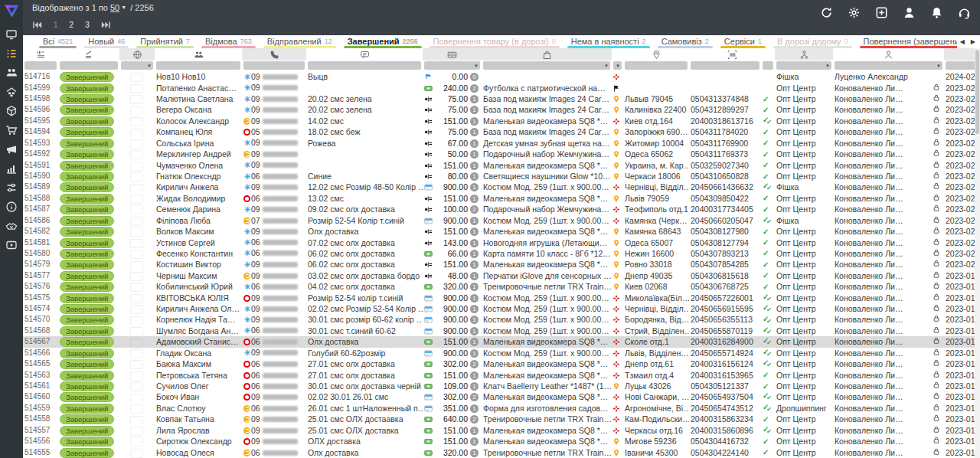 The width and height of the screenshot is (980, 458). What do you see at coordinates (11, 34) in the screenshot?
I see `dashboard-monitor-icon` at bounding box center [11, 34].